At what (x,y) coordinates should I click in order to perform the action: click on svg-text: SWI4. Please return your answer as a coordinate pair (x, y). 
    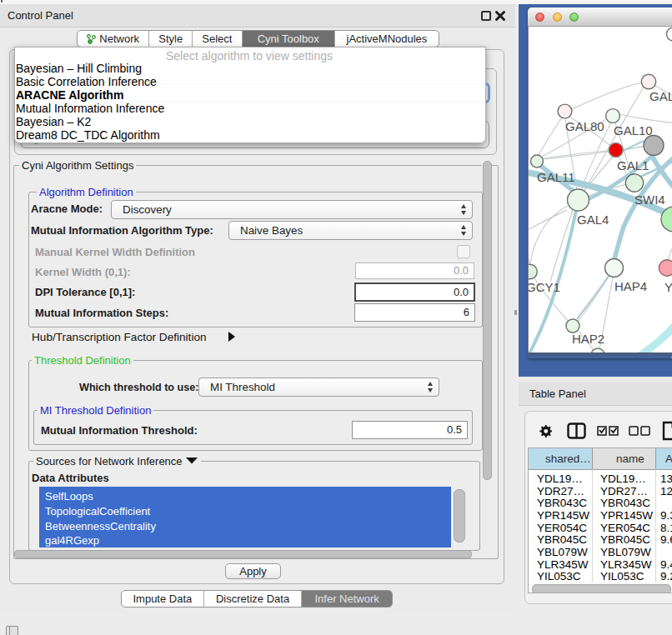
    Looking at the image, I should click on (650, 200).